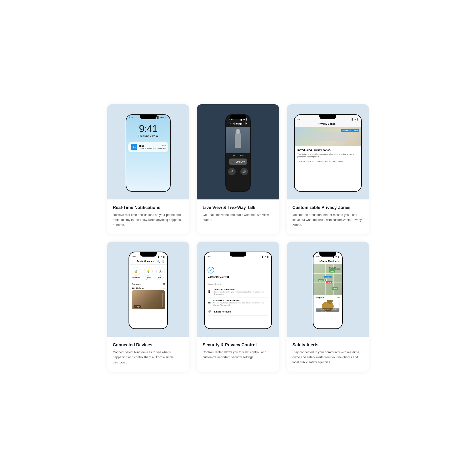  Describe the element at coordinates (240, 162) in the screenshot. I see `end-live-label: End Live` at that location.